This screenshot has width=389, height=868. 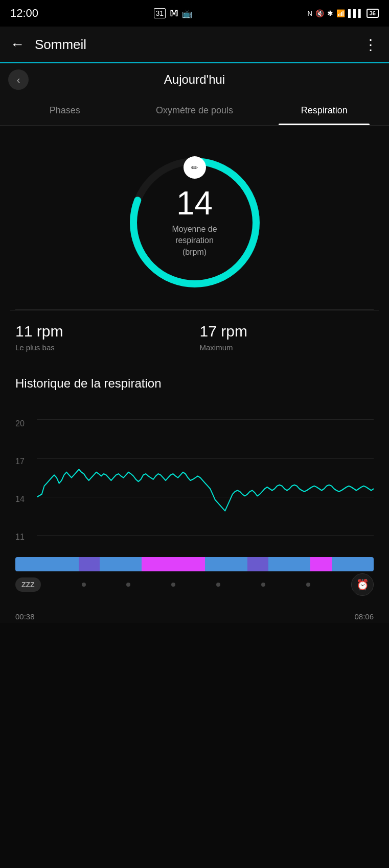 What do you see at coordinates (194, 45) in the screenshot?
I see `top-bar: ← Sommeil ⋮` at bounding box center [194, 45].